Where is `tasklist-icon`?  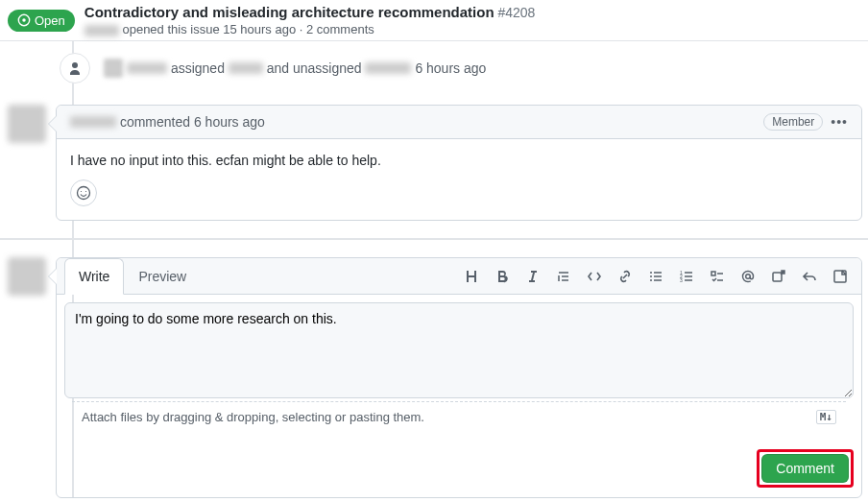
tasklist-icon is located at coordinates (717, 276).